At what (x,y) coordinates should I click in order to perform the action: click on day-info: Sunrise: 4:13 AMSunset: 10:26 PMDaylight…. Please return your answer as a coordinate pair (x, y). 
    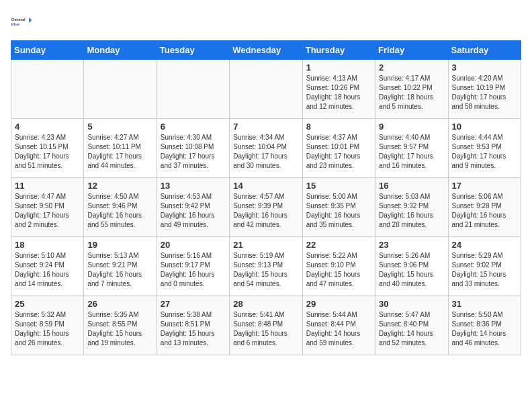
    Looking at the image, I should click on (339, 93).